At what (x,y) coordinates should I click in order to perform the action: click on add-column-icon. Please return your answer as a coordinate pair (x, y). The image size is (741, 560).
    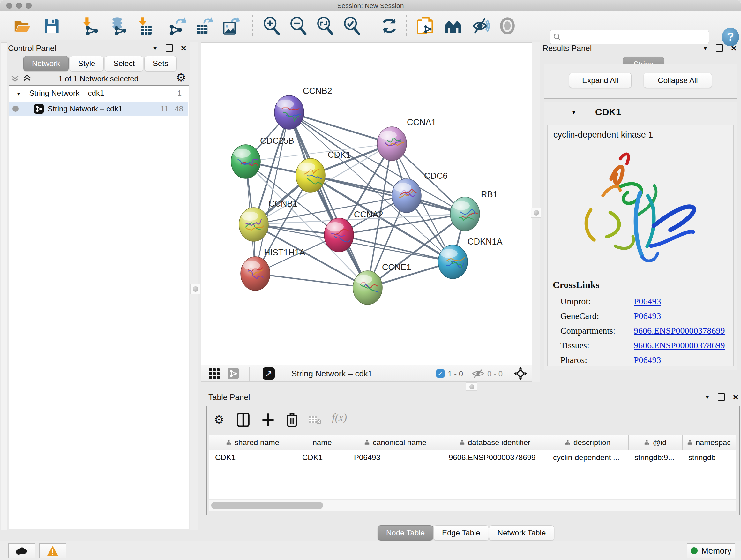
    Looking at the image, I should click on (268, 420).